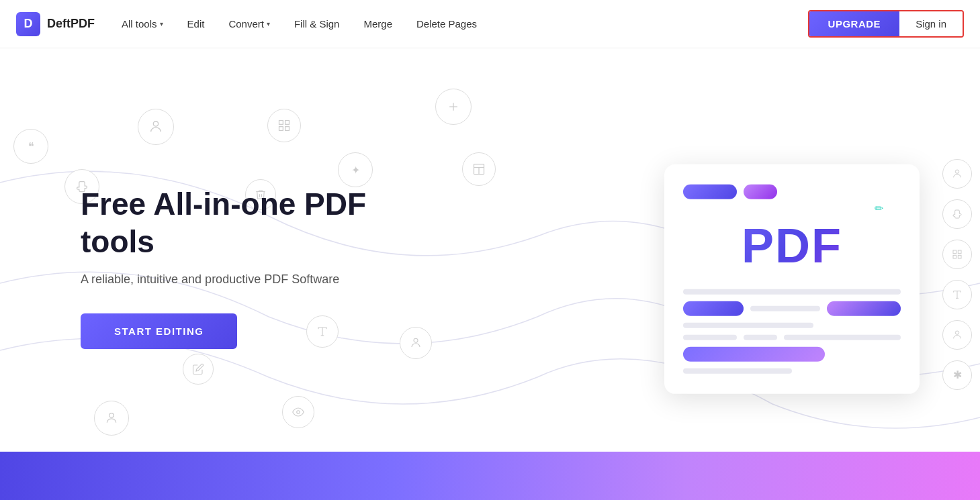 The height and width of the screenshot is (500, 980). I want to click on bg-icon-grid, so click(284, 126).